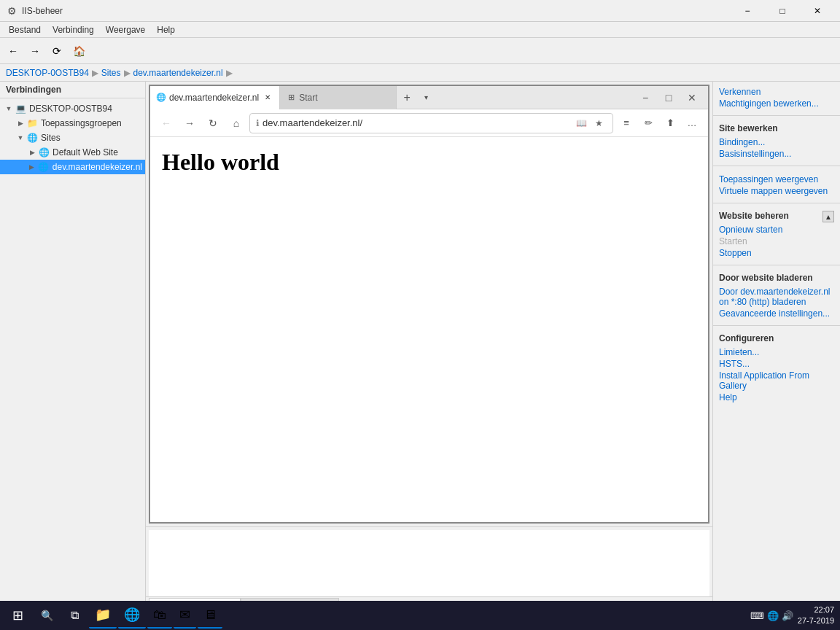 The width and height of the screenshot is (840, 630). I want to click on address-input-wrapper: ℹ 📖 ★, so click(432, 123).